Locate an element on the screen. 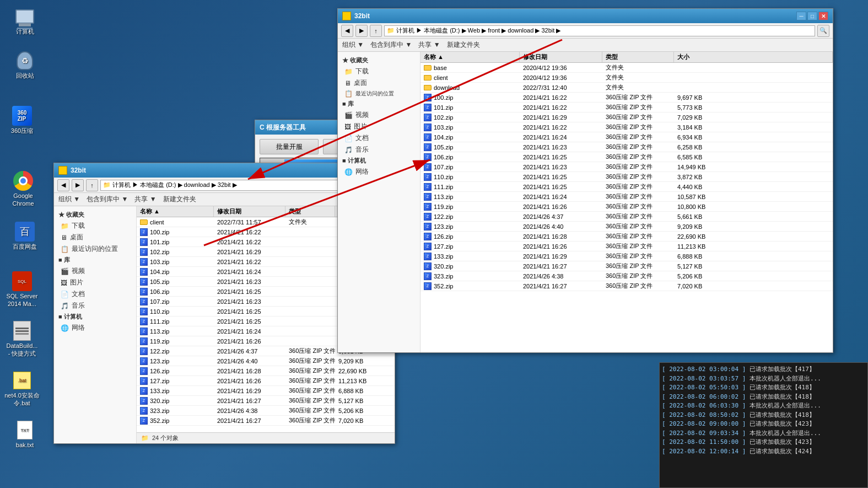 The image size is (868, 488). sidebar-item-video-front: 🎬 视频 is located at coordinates (379, 115).